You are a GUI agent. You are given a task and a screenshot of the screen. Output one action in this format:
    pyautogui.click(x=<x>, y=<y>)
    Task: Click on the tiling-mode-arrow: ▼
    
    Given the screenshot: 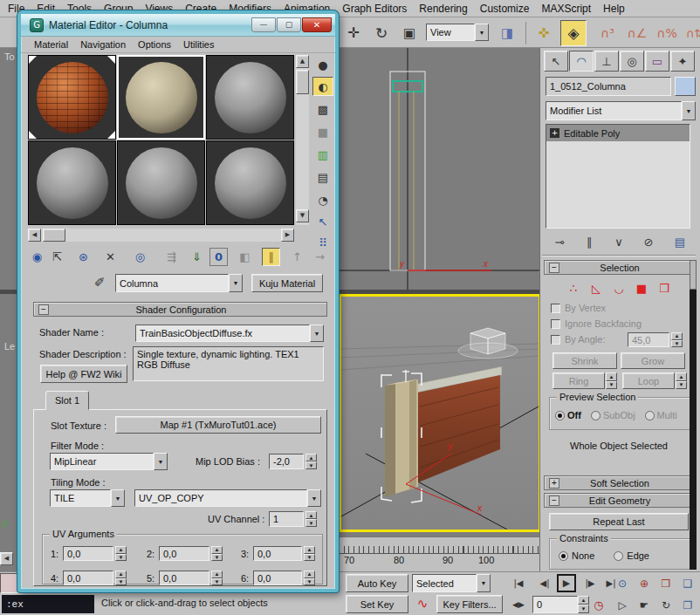 What is the action you would take?
    pyautogui.click(x=118, y=498)
    